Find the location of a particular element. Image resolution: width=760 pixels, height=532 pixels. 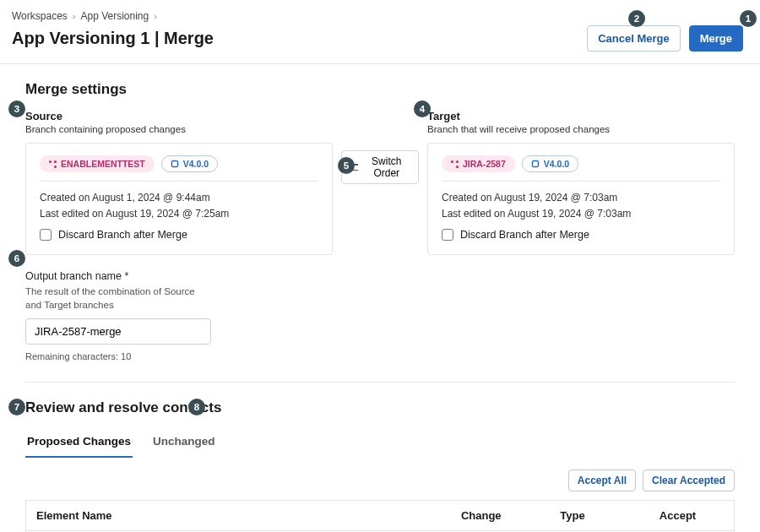

merge-button: Merge is located at coordinates (716, 39).